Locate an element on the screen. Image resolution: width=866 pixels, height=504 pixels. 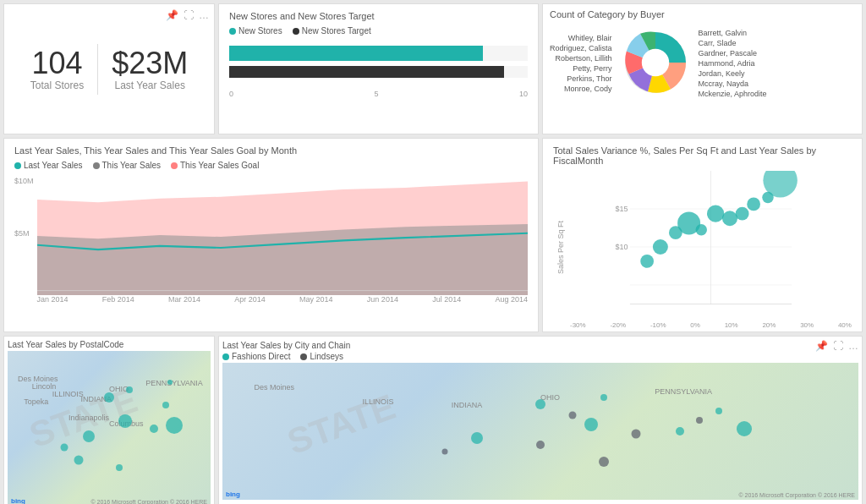
scatter-chart-title: Total Sales Variance %, Sales Per Sq Ft … is located at coordinates (702, 156).